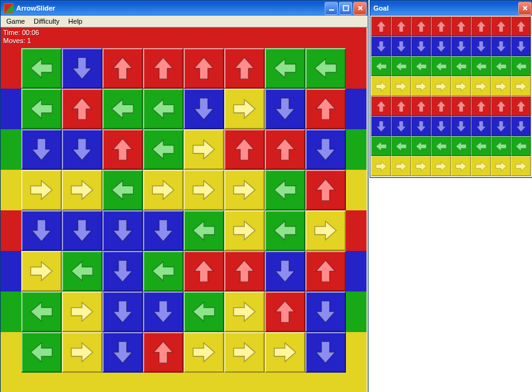  Describe the element at coordinates (75, 21) in the screenshot. I see `menu-help: Help` at that location.